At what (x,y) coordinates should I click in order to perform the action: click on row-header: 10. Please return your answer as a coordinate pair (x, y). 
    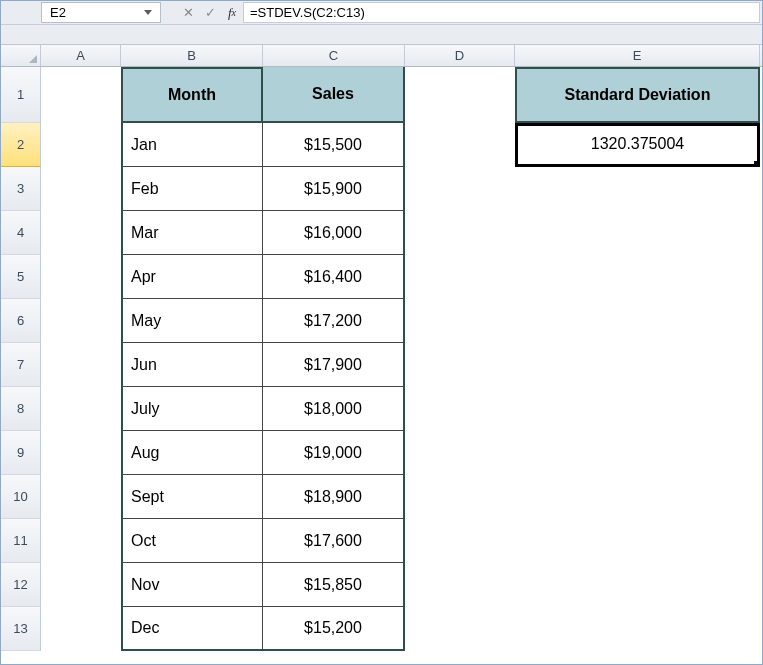
    Looking at the image, I should click on (21, 497).